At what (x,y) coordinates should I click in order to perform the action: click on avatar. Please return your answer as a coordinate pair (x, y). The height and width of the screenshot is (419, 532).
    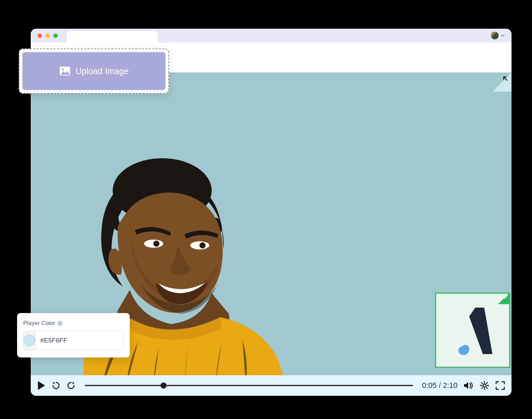
    Looking at the image, I should click on (495, 36).